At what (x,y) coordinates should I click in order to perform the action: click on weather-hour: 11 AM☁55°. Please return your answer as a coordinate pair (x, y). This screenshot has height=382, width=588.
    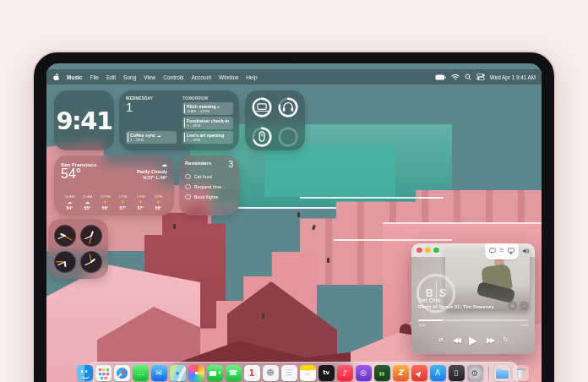
    Looking at the image, I should click on (88, 203).